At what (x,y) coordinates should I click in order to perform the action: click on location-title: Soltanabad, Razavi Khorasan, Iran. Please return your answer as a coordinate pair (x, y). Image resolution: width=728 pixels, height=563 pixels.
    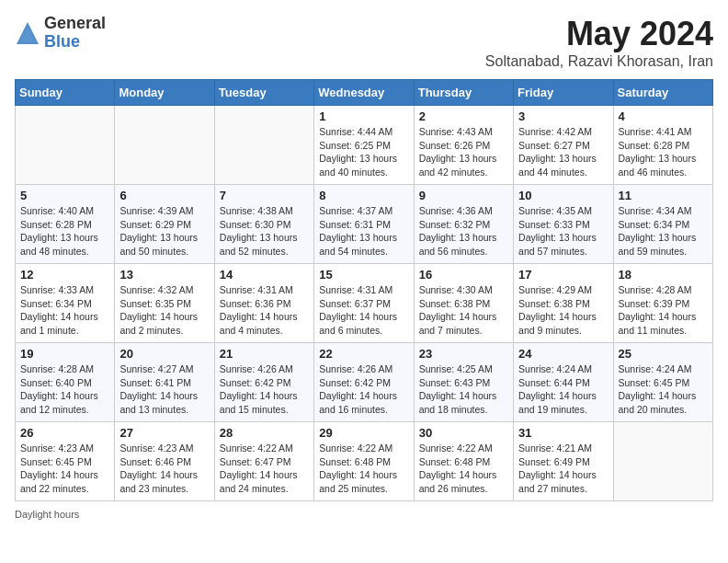
    Looking at the image, I should click on (599, 62).